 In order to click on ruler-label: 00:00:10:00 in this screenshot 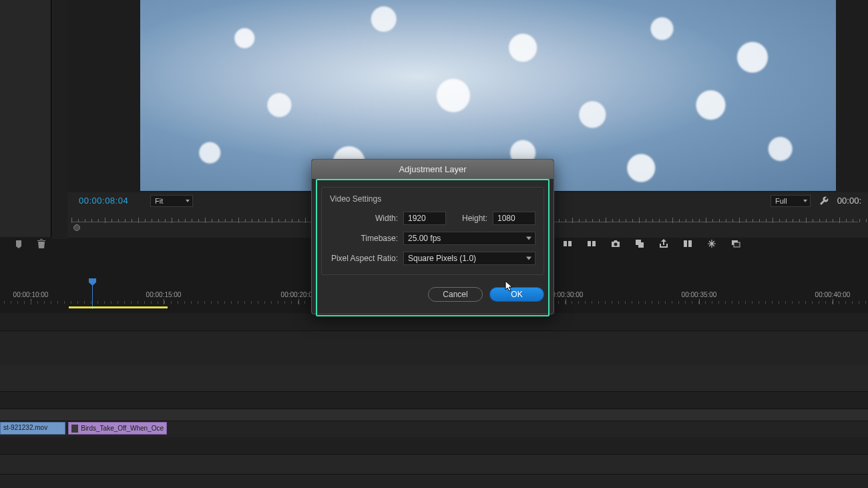, I will do `click(31, 295)`.